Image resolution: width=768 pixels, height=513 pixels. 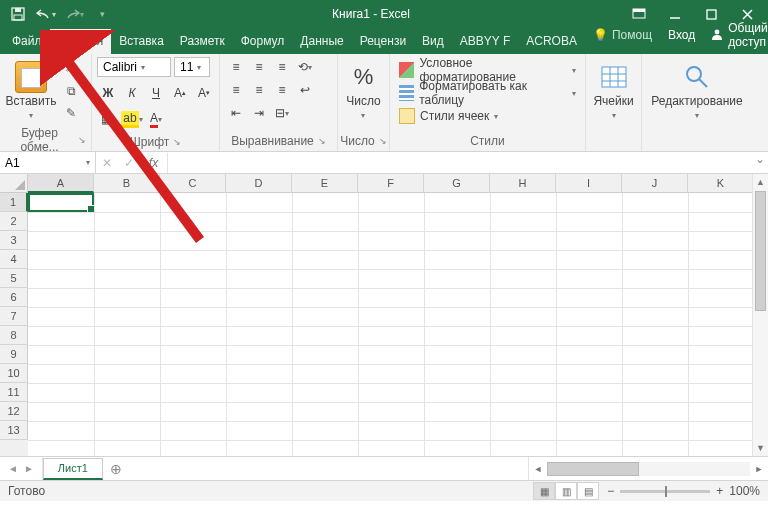 I want to click on row-header: 8, so click(x=14, y=336).